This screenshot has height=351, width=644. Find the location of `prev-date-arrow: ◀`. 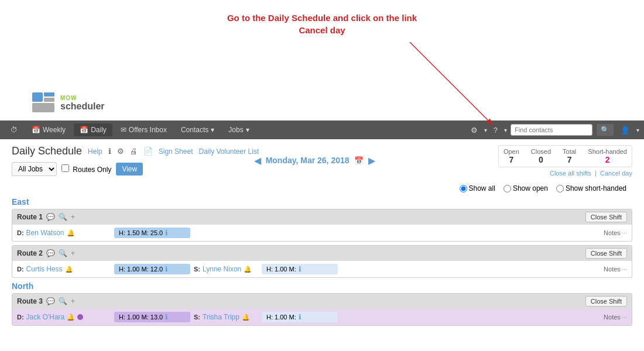

prev-date-arrow: ◀ is located at coordinates (258, 160).